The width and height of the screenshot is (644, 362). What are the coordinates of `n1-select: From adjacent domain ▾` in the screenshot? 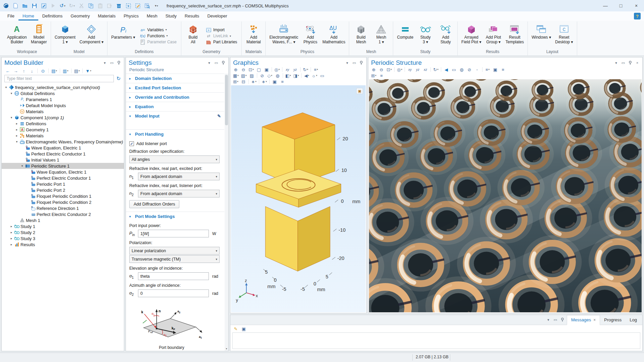 It's located at (179, 177).